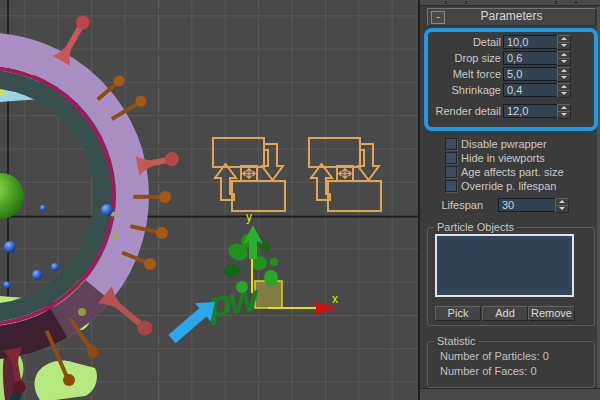  What do you see at coordinates (12, 196) in the screenshot?
I see `green-sphere` at bounding box center [12, 196].